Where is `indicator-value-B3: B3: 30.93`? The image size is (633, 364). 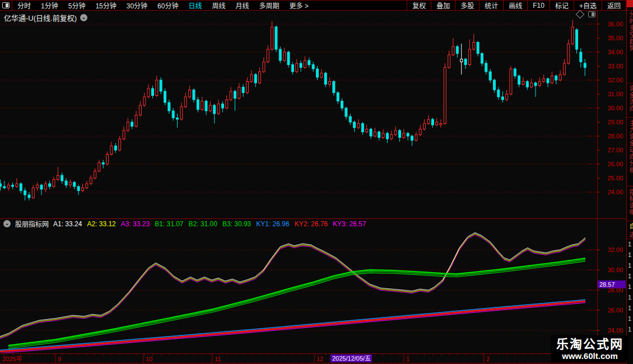
indicator-value-B3: B3: 30.93 is located at coordinates (236, 224).